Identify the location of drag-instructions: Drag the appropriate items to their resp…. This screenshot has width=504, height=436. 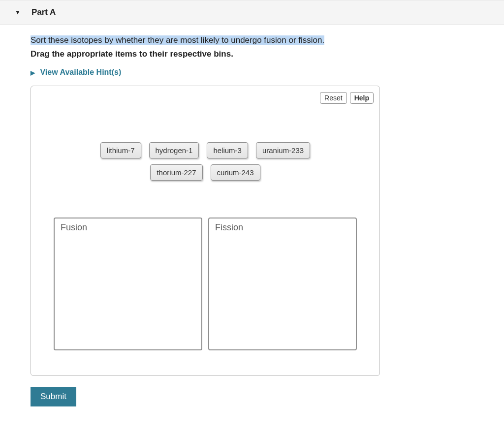
(267, 54).